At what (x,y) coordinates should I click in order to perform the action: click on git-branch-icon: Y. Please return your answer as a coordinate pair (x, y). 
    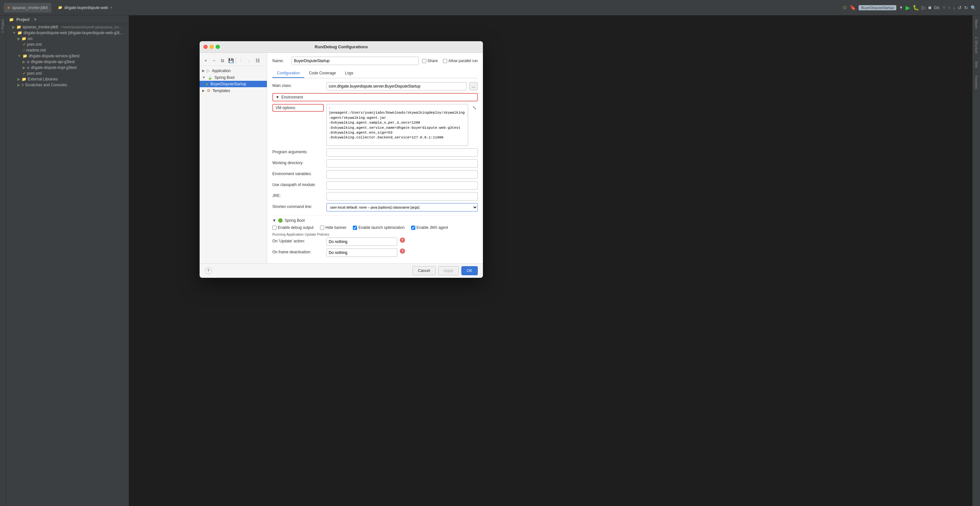
    Looking at the image, I should click on (944, 8).